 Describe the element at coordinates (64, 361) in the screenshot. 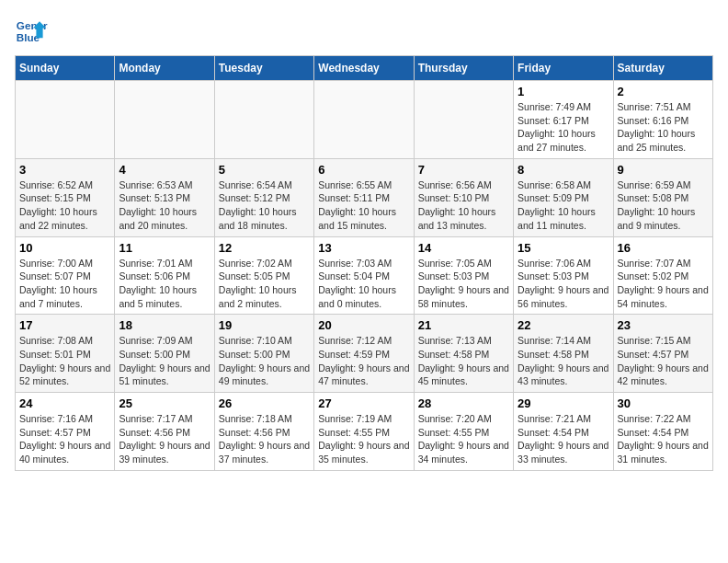

I see `day-info: Sunrise: 7:08 AM Sunset: 5:01 PM Dayligh…` at that location.